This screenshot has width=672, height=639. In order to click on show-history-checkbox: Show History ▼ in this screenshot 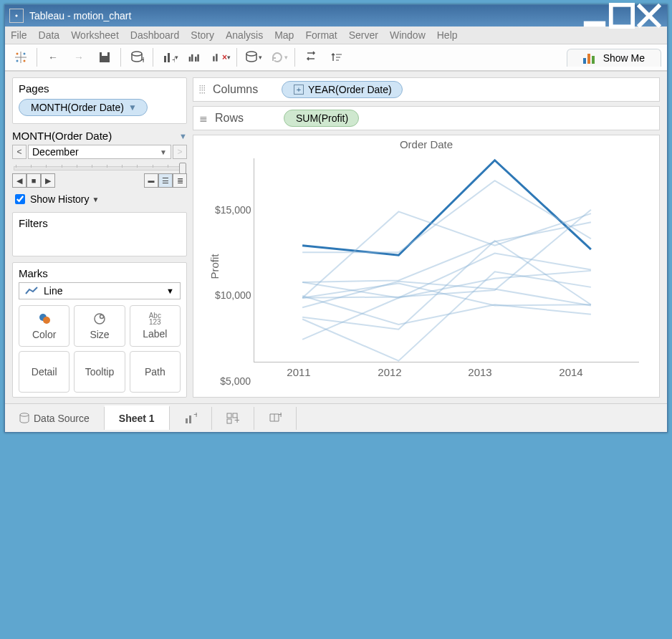, I will do `click(100, 199)`.